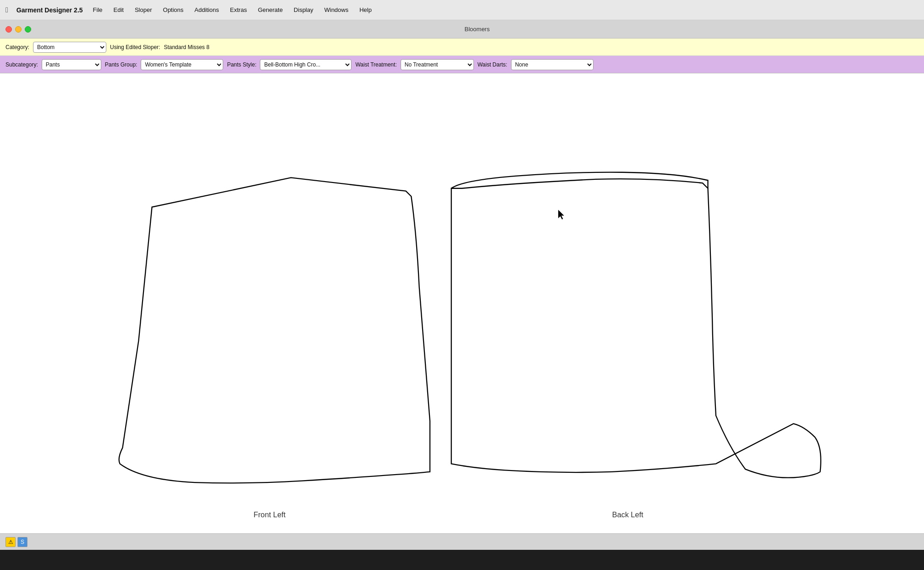  Describe the element at coordinates (628, 515) in the screenshot. I see `back-left-label: Back Left` at that location.